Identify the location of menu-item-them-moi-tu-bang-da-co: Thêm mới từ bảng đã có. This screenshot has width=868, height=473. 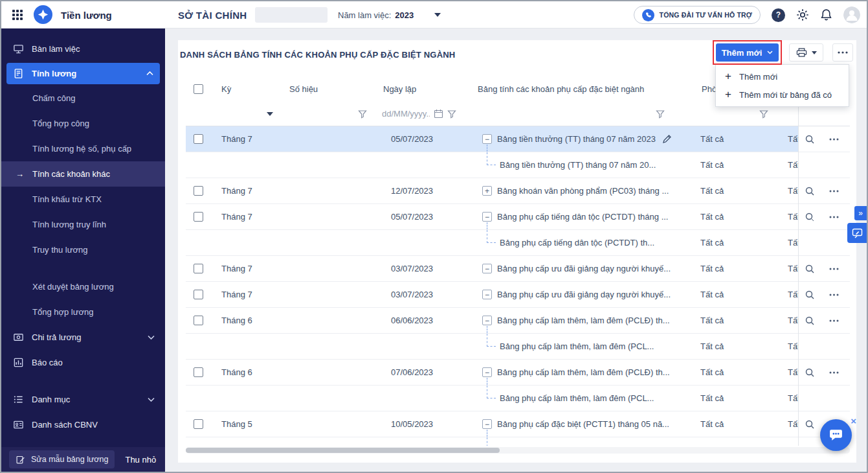
(782, 95).